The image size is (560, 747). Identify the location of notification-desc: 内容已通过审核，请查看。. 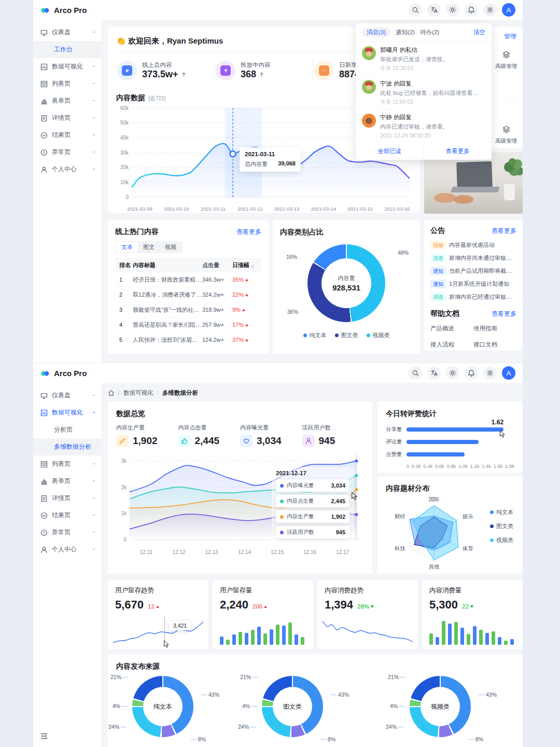
(414, 127).